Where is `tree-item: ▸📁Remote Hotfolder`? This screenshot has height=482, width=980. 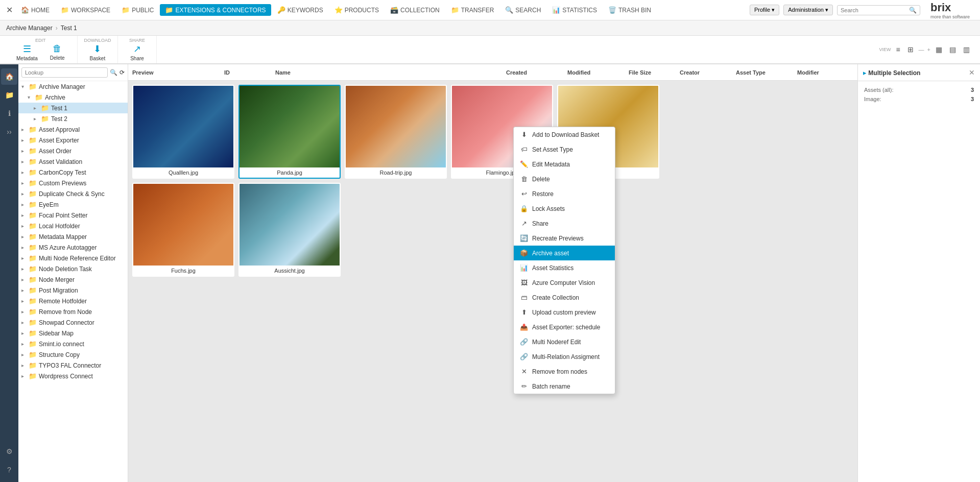
tree-item: ▸📁Remote Hotfolder is located at coordinates (73, 301).